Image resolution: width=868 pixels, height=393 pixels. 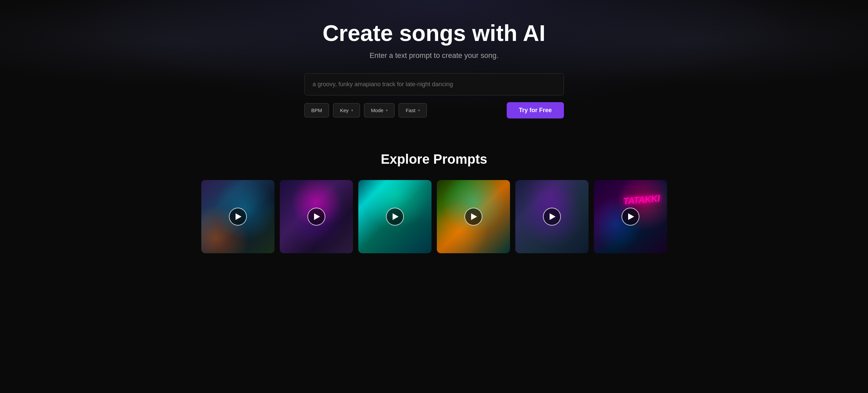 I want to click on try-for-free-button: Try for Free, so click(x=535, y=110).